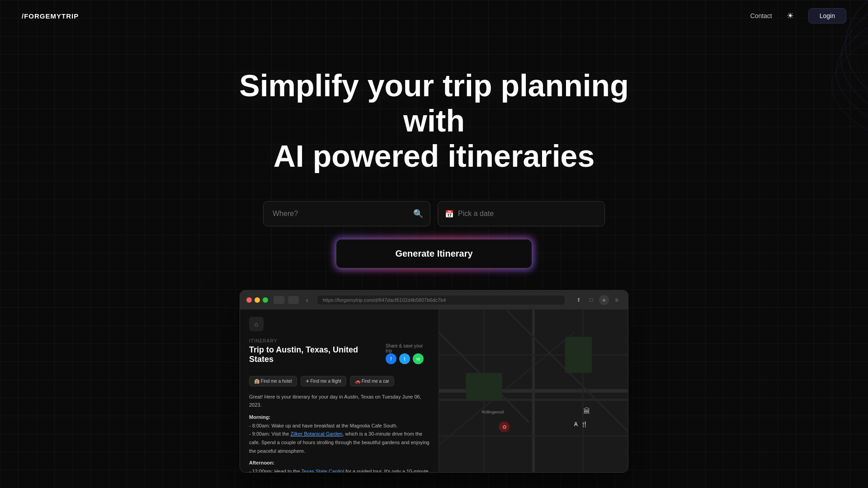 The image size is (868, 488). Describe the element at coordinates (617, 300) in the screenshot. I see `browser-menu-icon: ≡` at that location.